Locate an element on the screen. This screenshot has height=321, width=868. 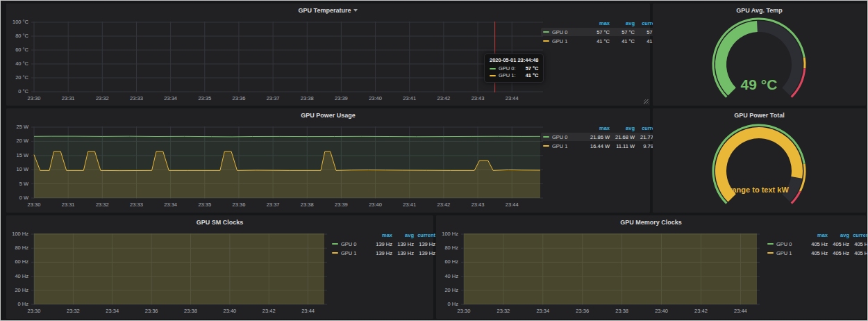
panel-gpu-power-total: GPU Power Total range to text kW is located at coordinates (760, 160).